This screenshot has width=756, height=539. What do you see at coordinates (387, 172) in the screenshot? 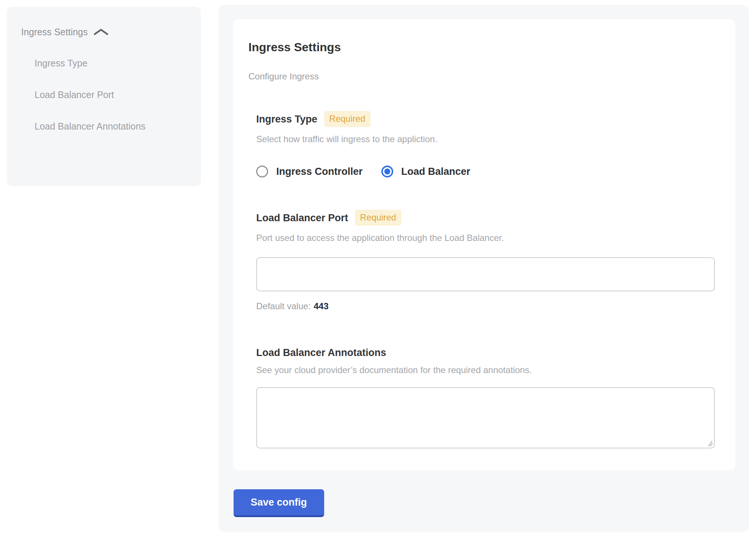
I see `radio-selected-icon` at bounding box center [387, 172].